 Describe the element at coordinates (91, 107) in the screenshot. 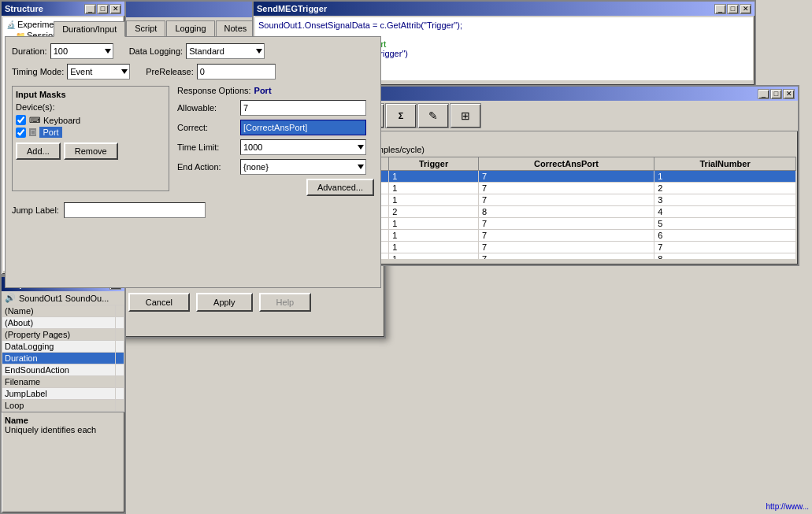

I see `devices-label: Device(s):` at that location.